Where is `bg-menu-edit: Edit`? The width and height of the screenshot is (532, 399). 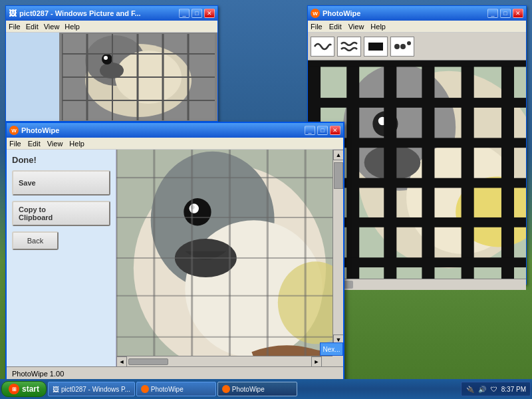 bg-menu-edit: Edit is located at coordinates (335, 27).